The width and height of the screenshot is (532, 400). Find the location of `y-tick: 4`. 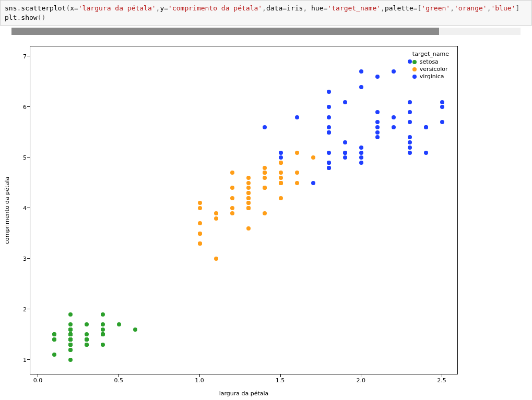

y-tick: 4 is located at coordinates (16, 209).